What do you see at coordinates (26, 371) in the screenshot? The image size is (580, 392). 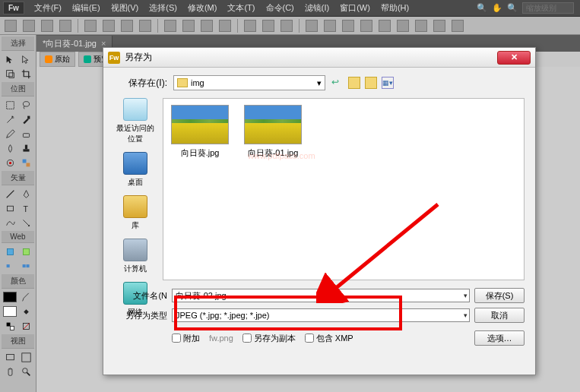 I see `zoom-tool-icon` at bounding box center [26, 371].